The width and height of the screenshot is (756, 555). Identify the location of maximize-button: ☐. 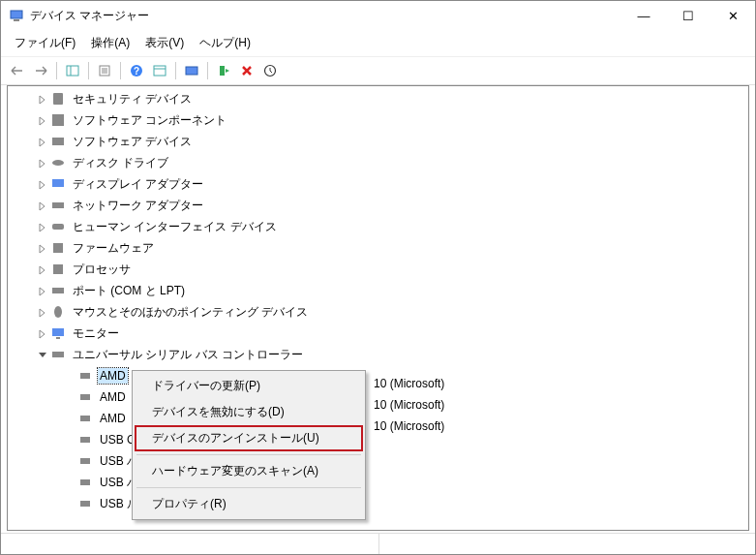
(688, 15).